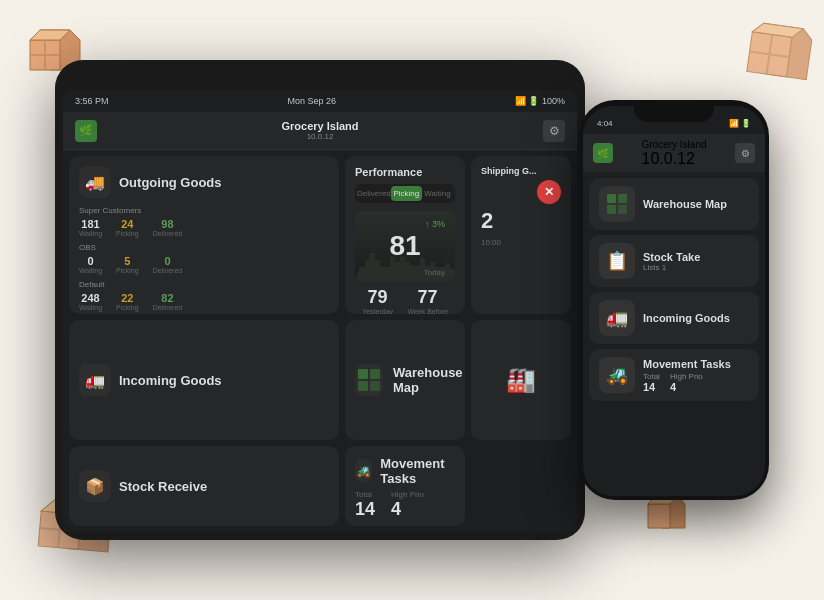  Describe the element at coordinates (540, 101) in the screenshot. I see `tablet-battery: 📶 🔋 100%` at that location.